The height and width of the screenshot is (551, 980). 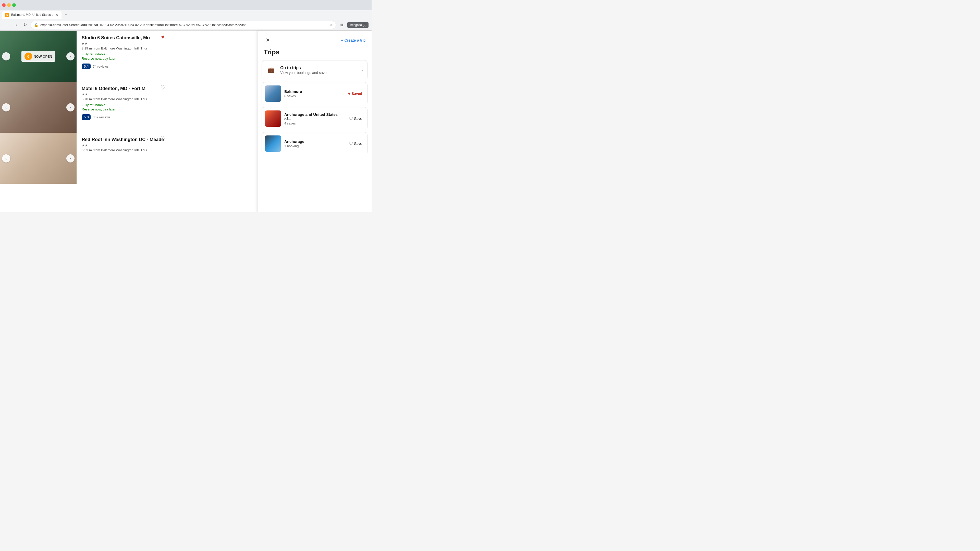 What do you see at coordinates (315, 37) in the screenshot?
I see `trips-panel-header: ✕ + Create a trip` at bounding box center [315, 37].